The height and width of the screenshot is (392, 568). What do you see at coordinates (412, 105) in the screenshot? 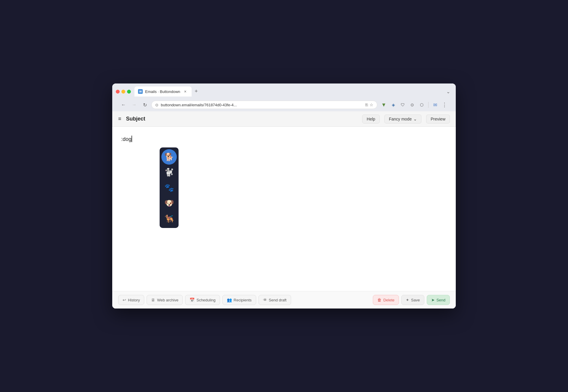
I see `extension-clock: ⊙` at bounding box center [412, 105].